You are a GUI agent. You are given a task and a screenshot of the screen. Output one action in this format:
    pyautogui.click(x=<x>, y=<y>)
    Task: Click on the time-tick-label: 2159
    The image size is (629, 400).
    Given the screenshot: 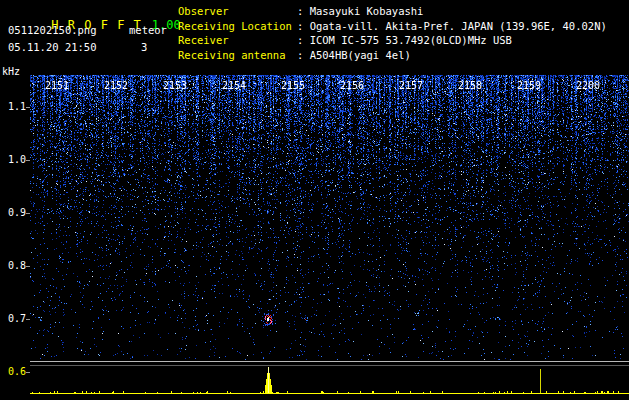 What is the action you would take?
    pyautogui.click(x=529, y=86)
    